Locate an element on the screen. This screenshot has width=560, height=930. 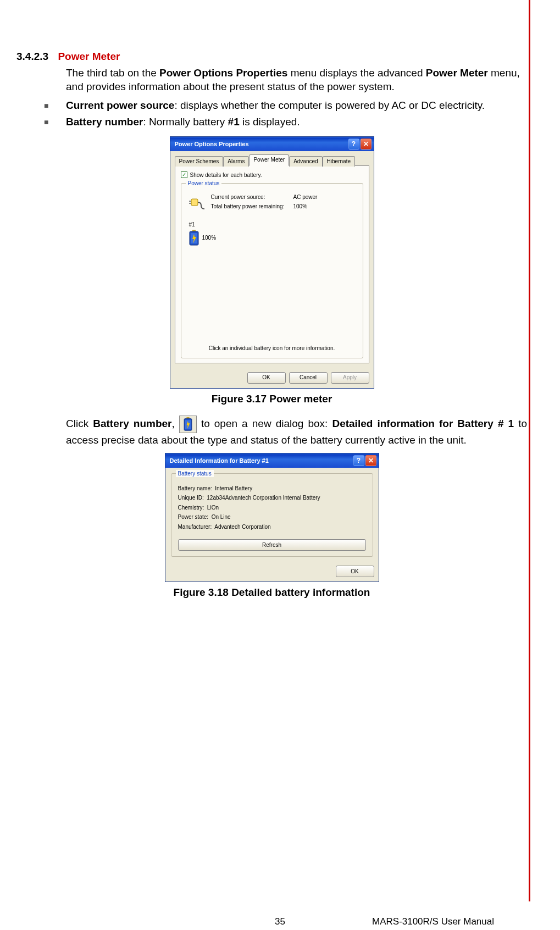
titlebar: Detailed Information for Battery #1 ? ✕ is located at coordinates (272, 461).